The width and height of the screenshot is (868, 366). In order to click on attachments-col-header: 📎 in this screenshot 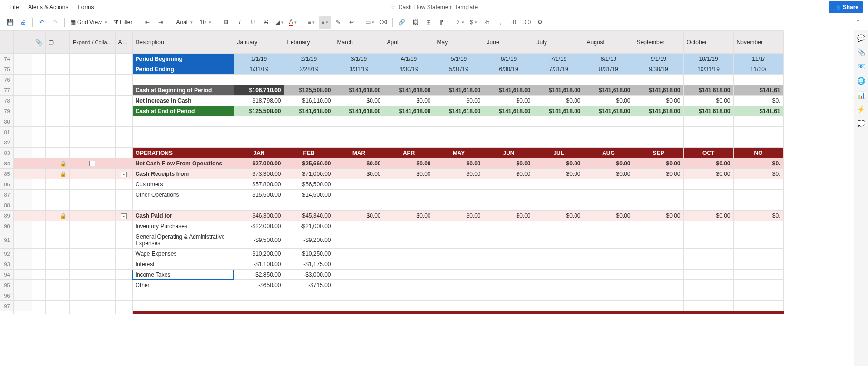, I will do `click(39, 42)`.